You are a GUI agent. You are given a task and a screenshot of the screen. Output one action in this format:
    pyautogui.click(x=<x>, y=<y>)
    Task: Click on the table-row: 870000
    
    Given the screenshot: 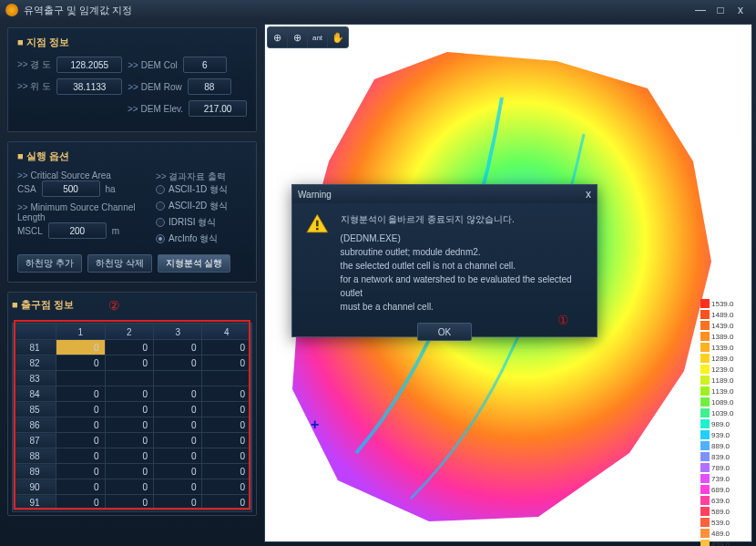 What is the action you would take?
    pyautogui.click(x=133, y=441)
    